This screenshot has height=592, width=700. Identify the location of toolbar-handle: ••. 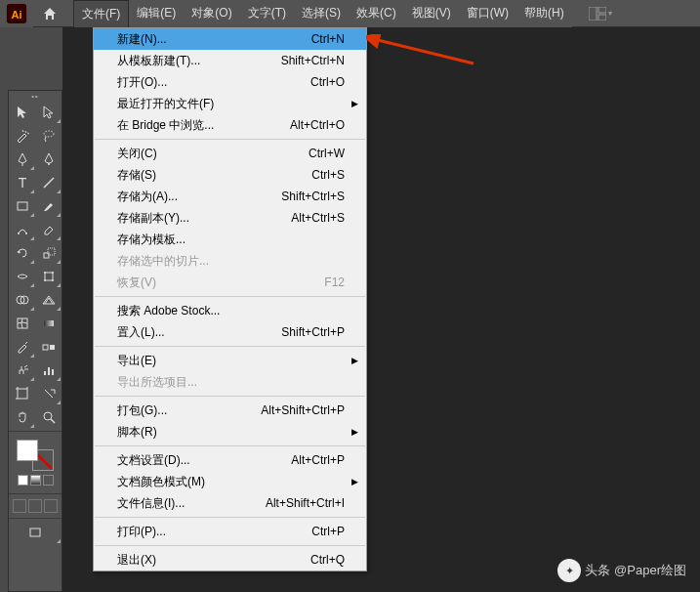
(35, 96).